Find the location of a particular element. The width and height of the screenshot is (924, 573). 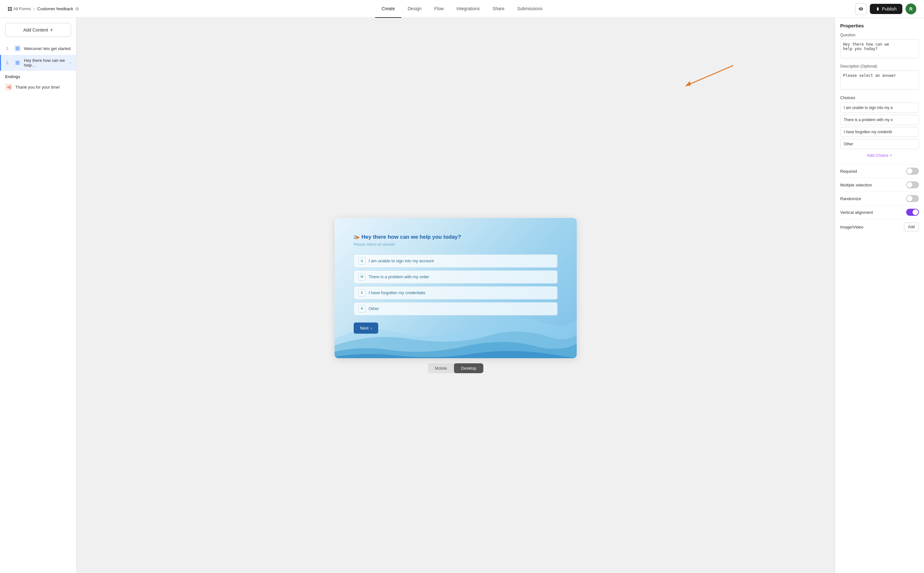

publish-label: Publish is located at coordinates (890, 9).